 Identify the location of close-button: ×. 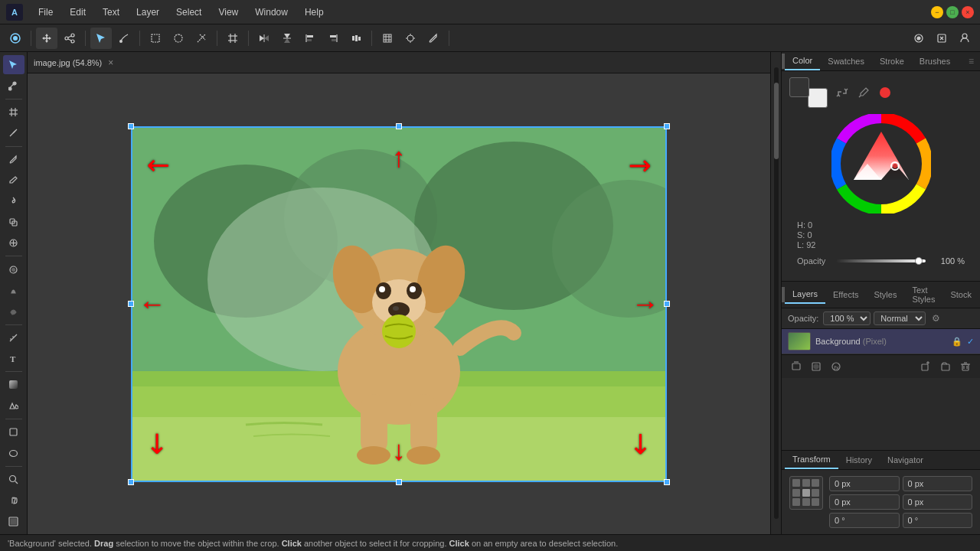
(968, 12).